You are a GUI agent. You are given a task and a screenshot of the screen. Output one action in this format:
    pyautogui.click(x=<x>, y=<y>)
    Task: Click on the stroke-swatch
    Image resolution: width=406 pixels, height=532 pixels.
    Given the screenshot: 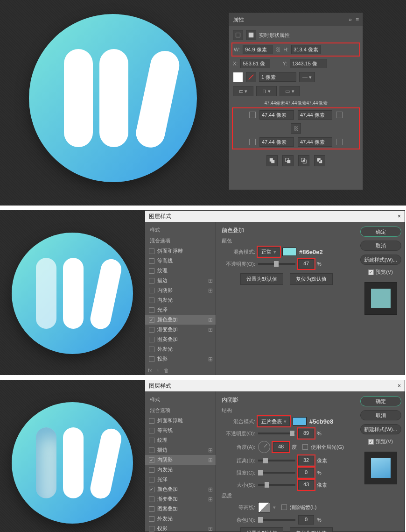 What is the action you would take?
    pyautogui.click(x=251, y=77)
    